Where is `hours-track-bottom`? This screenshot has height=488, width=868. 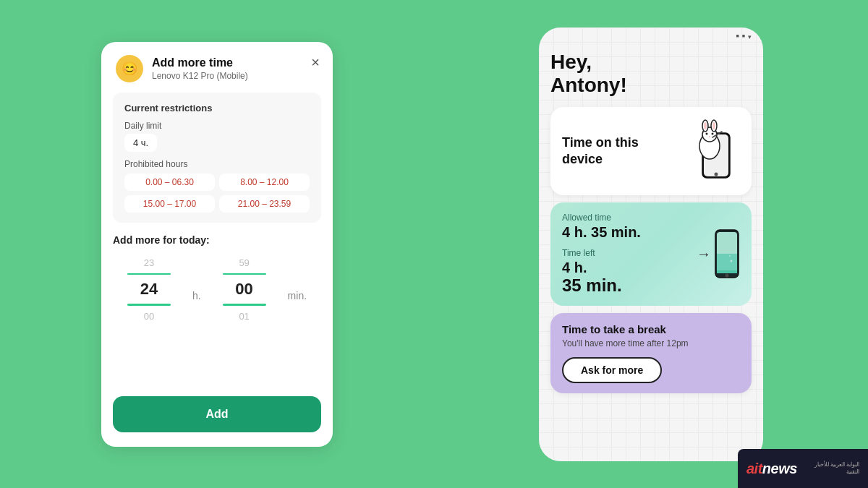
hours-track-bottom is located at coordinates (149, 305).